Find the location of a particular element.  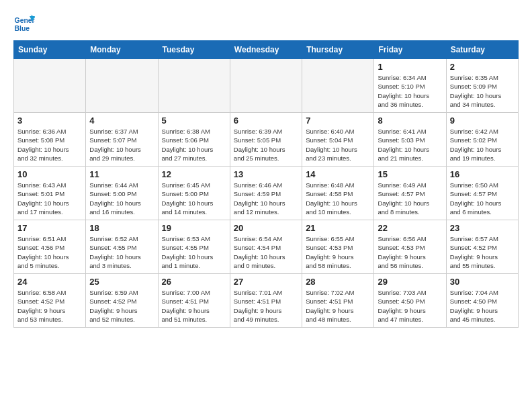

day-info: Sunrise: 6:58 AM Sunset: 4:52 PM Dayligh… is located at coordinates (50, 306).